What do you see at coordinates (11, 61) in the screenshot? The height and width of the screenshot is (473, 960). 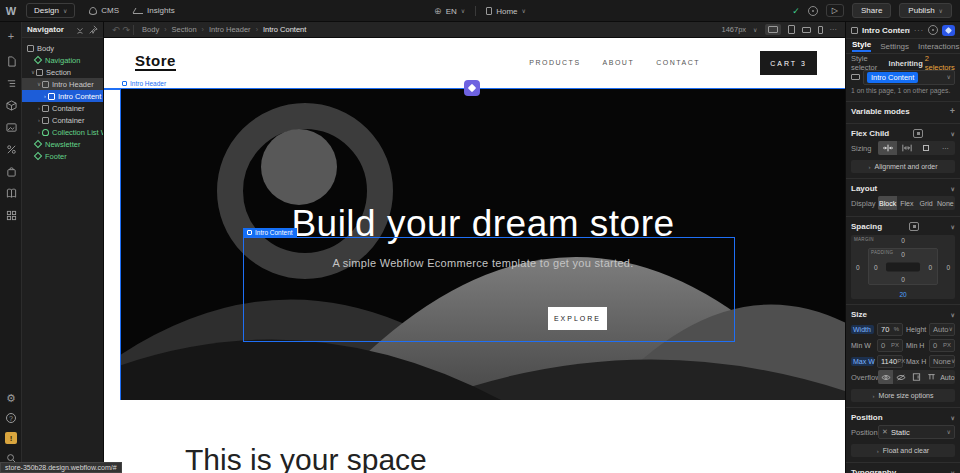 I see `pages-icon` at bounding box center [11, 61].